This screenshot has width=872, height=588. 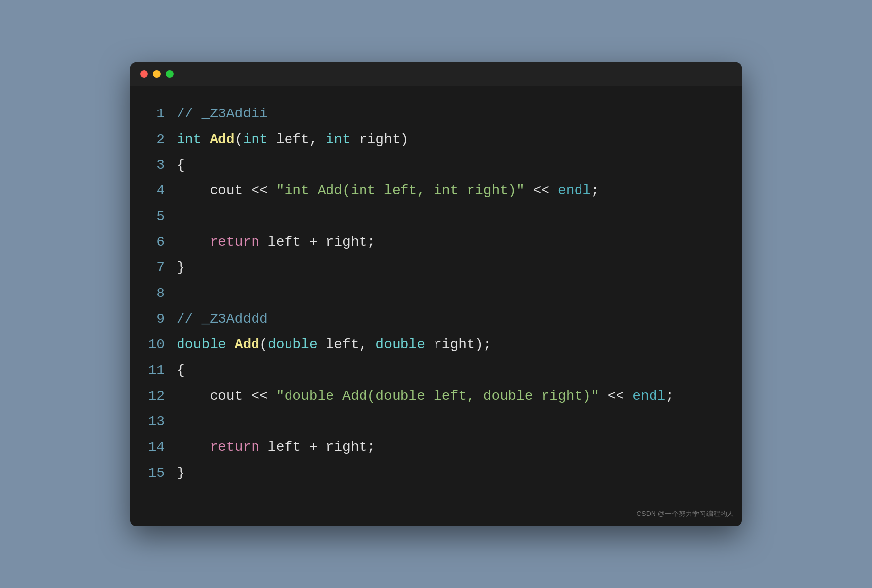 What do you see at coordinates (155, 370) in the screenshot?
I see `line-number: 11` at bounding box center [155, 370].